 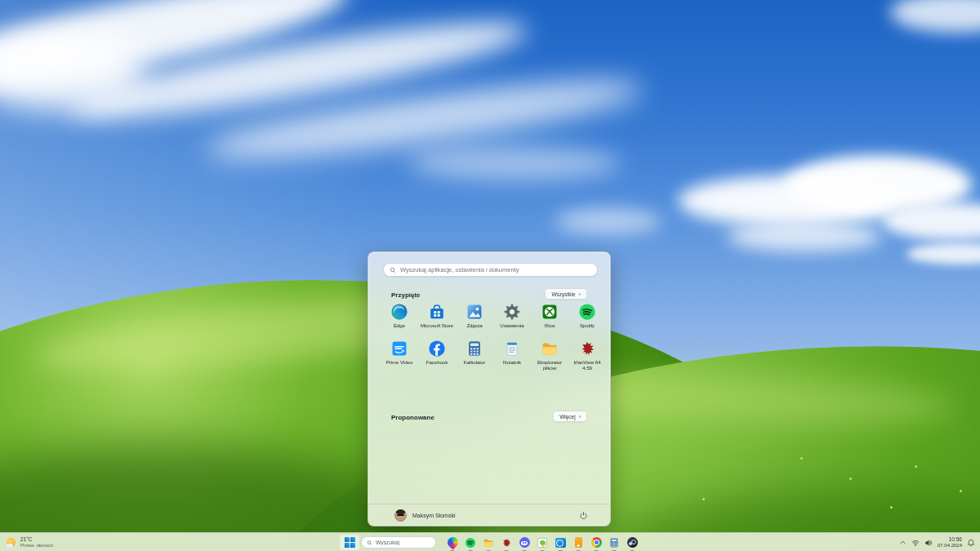 I want to click on weather-sun-cloud-icon, so click(x=11, y=543).